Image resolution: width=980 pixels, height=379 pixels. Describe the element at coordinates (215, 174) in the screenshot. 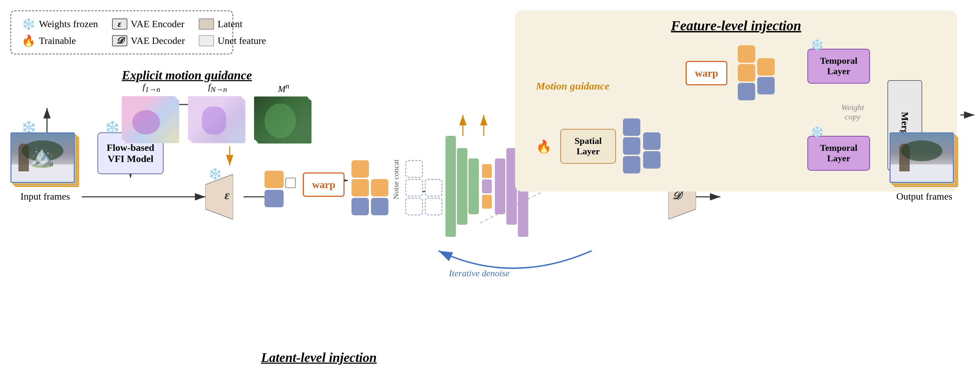

I see `encoder-snowflake-icon: ❄️` at that location.